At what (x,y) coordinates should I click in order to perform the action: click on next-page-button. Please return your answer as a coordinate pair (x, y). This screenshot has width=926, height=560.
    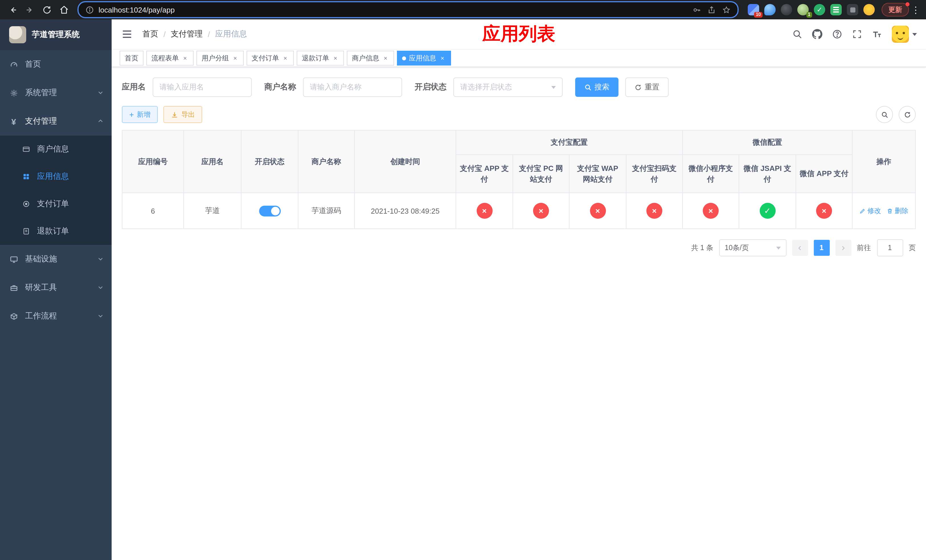
    Looking at the image, I should click on (843, 248).